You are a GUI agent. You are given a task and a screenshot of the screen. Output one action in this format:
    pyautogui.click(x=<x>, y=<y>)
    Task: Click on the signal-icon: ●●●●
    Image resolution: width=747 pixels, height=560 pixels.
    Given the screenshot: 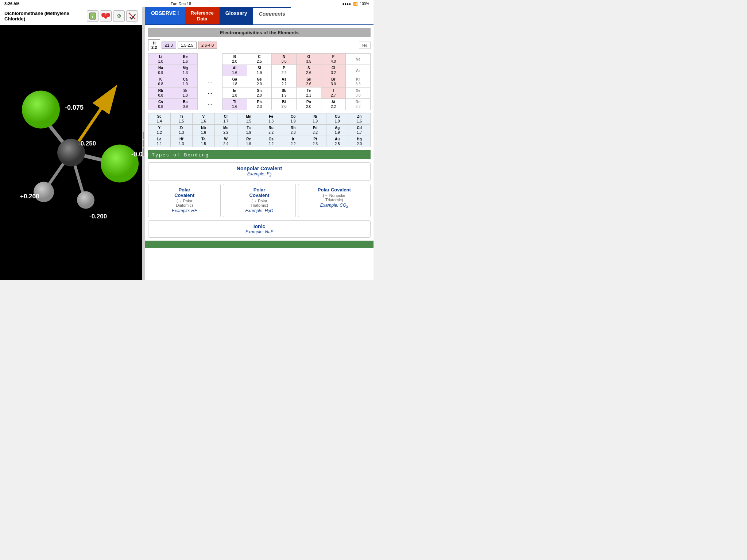 What is the action you would take?
    pyautogui.click(x=347, y=4)
    